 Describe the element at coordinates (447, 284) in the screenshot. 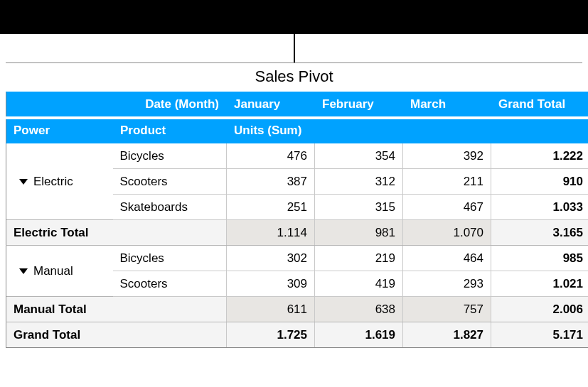

I see `data-cell: 293` at that location.